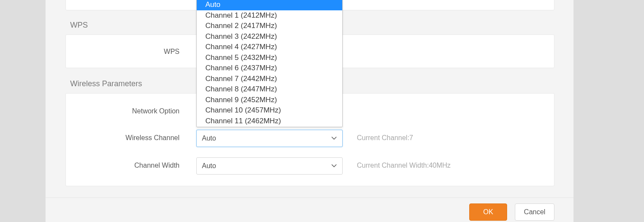 The height and width of the screenshot is (222, 644). I want to click on wireless-channel-label: Wireless Channel, so click(119, 138).